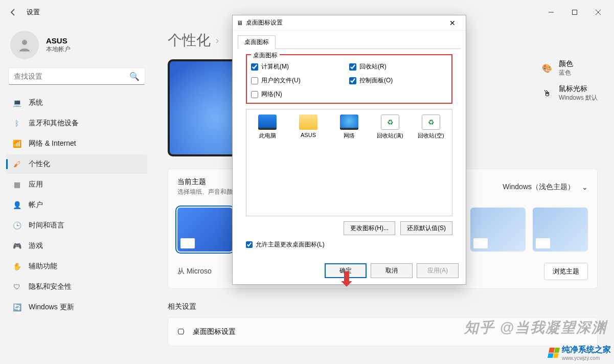 Image resolution: width=614 pixels, height=364 pixels. I want to click on close-button, so click(598, 12).